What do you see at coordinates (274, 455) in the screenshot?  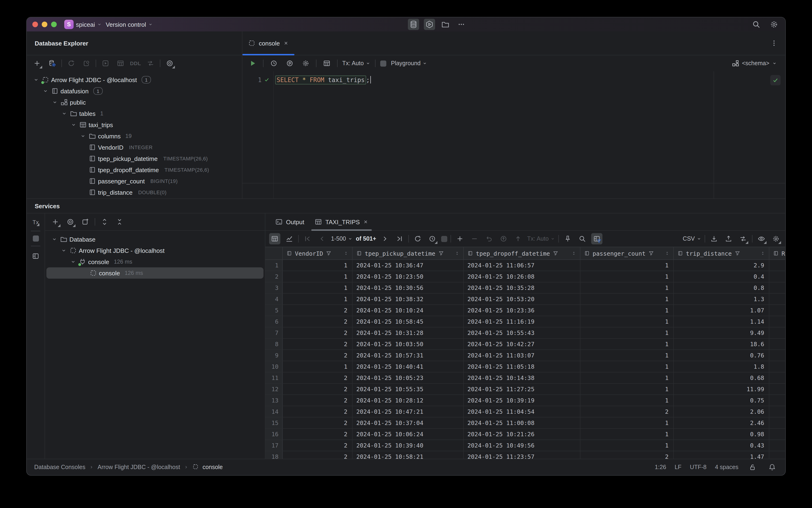 I see `row-number: 18` at bounding box center [274, 455].